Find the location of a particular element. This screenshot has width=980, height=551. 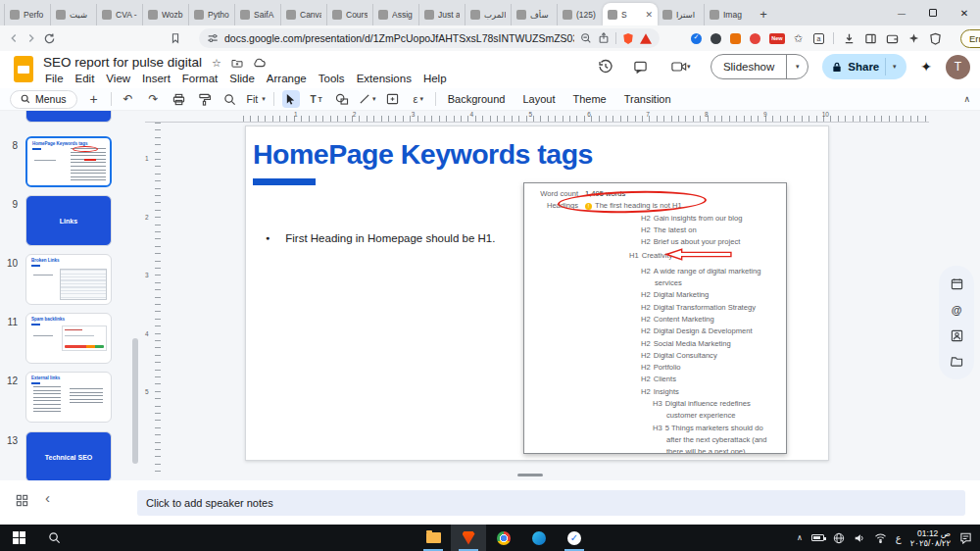

menu-item: Arrange is located at coordinates (286, 78).